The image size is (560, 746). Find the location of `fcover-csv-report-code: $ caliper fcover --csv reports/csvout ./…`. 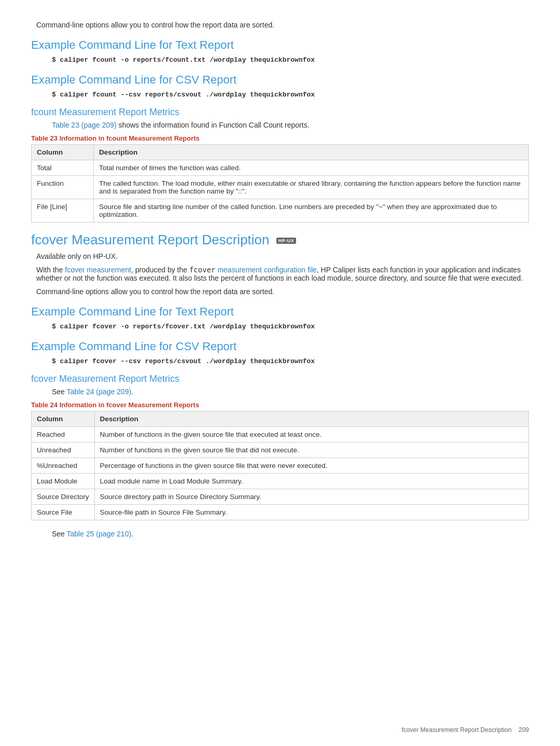

fcover-csv-report-code: $ caliper fcover --csv reports/csvout ./… is located at coordinates (290, 361).